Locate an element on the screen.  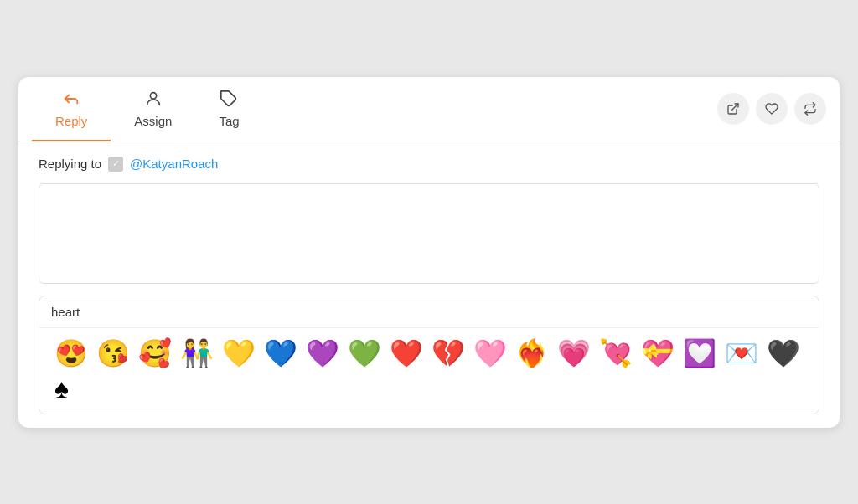
tab-tag-label: Tag is located at coordinates (229, 121).